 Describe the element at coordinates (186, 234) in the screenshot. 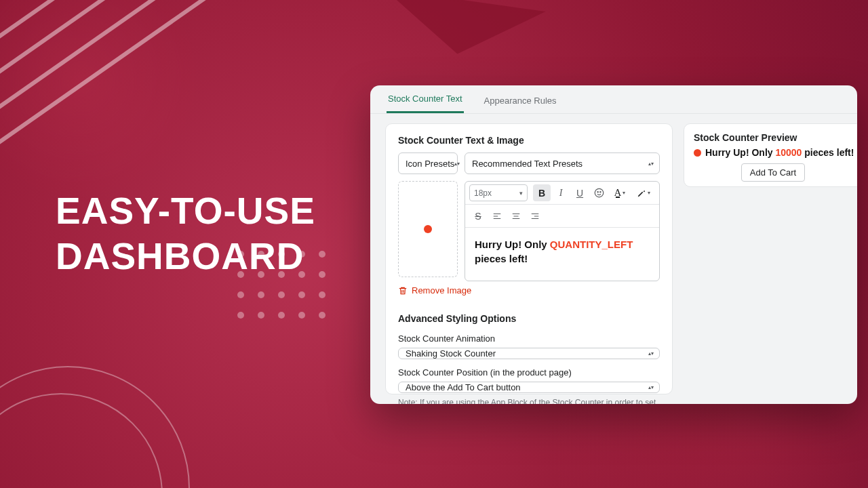

I see `marketing-headline: EASY-TO-USE DASHBOARD` at that location.